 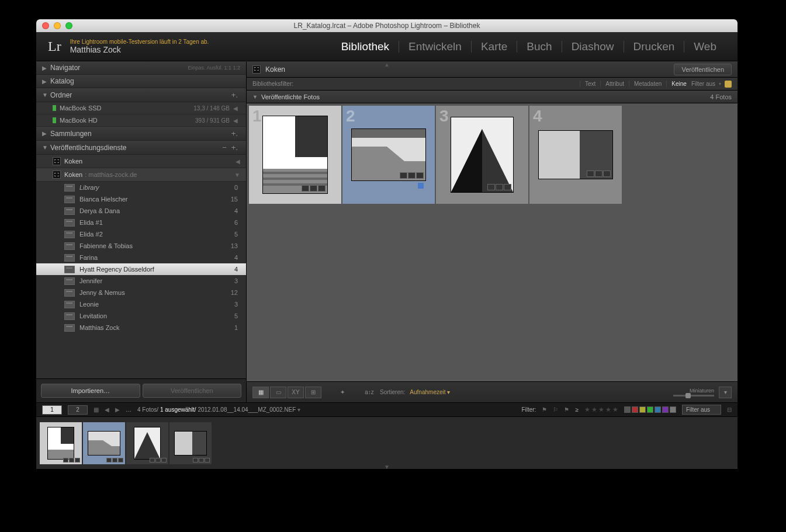 I want to click on module-buch: Buch, so click(x=539, y=47).